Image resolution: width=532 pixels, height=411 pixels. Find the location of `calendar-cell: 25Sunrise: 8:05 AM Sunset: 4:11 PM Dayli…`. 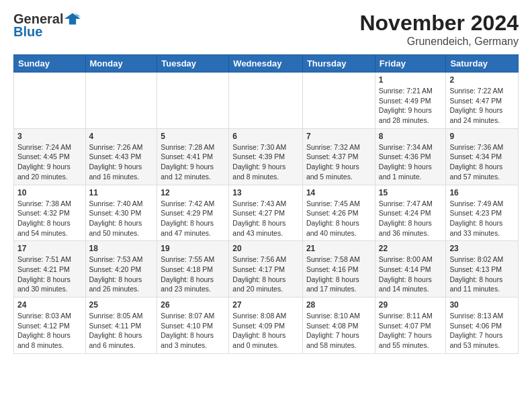

calendar-cell: 25Sunrise: 8:05 AM Sunset: 4:11 PM Dayli… is located at coordinates (121, 326).